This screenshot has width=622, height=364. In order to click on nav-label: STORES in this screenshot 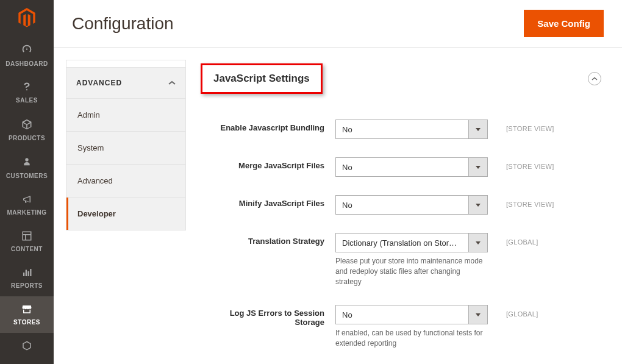, I will do `click(27, 322)`.